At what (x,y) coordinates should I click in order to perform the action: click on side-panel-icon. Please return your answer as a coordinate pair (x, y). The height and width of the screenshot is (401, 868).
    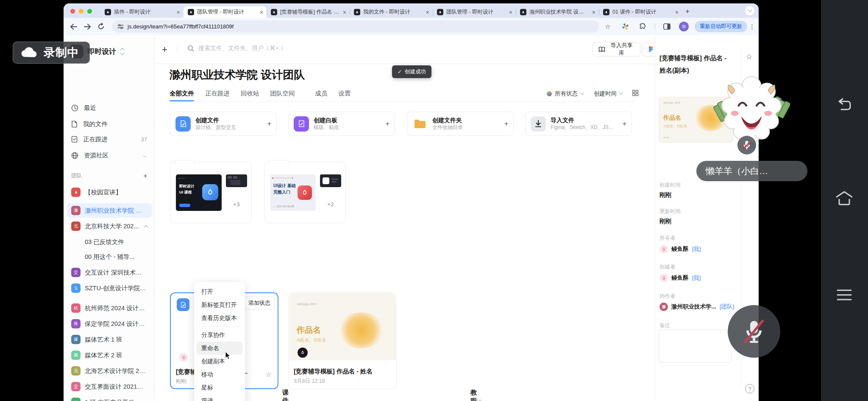
    Looking at the image, I should click on (667, 26).